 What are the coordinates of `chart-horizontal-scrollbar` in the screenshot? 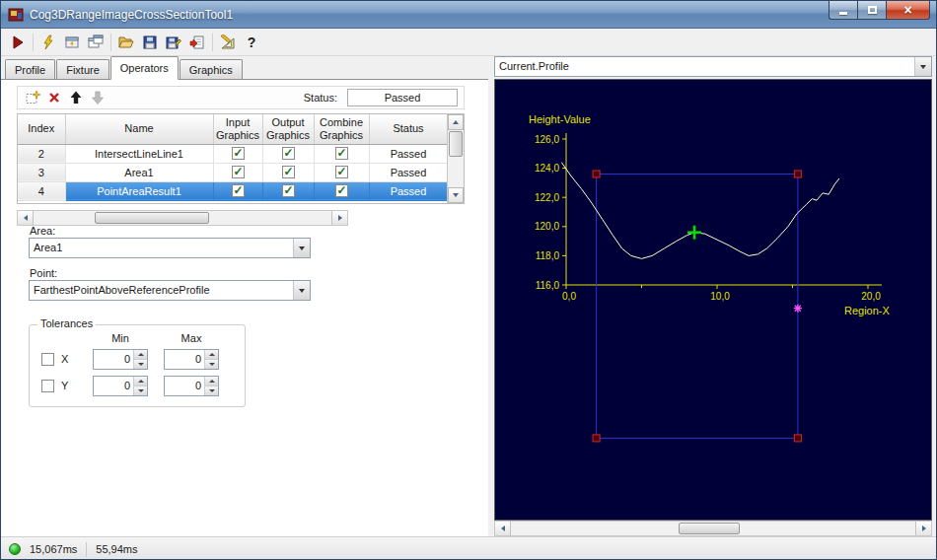 It's located at (713, 528).